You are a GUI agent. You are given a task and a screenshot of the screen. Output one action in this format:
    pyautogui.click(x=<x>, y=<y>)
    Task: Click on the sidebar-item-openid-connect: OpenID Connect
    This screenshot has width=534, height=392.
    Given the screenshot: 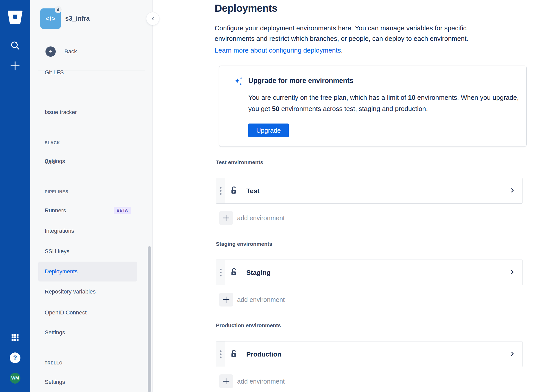 What is the action you would take?
    pyautogui.click(x=88, y=313)
    